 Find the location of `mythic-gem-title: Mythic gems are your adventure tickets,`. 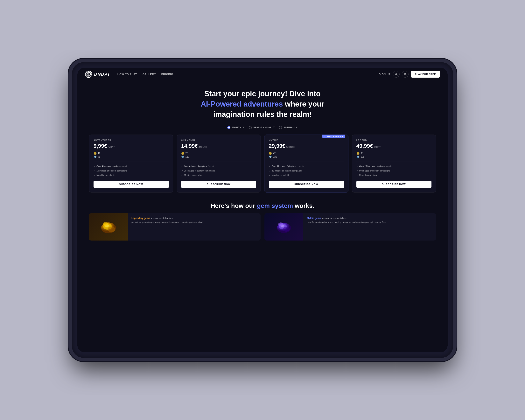

mythic-gem-title: Mythic gems are your adventure tickets, is located at coordinates (347, 218).